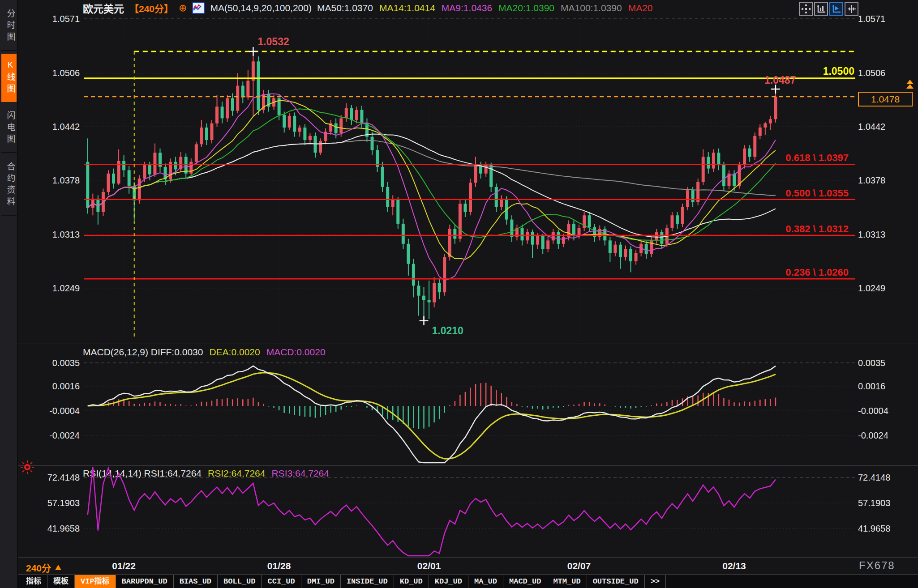 The width and height of the screenshot is (918, 588). Describe the element at coordinates (877, 566) in the screenshot. I see `brand-watermark: FX678` at that location.